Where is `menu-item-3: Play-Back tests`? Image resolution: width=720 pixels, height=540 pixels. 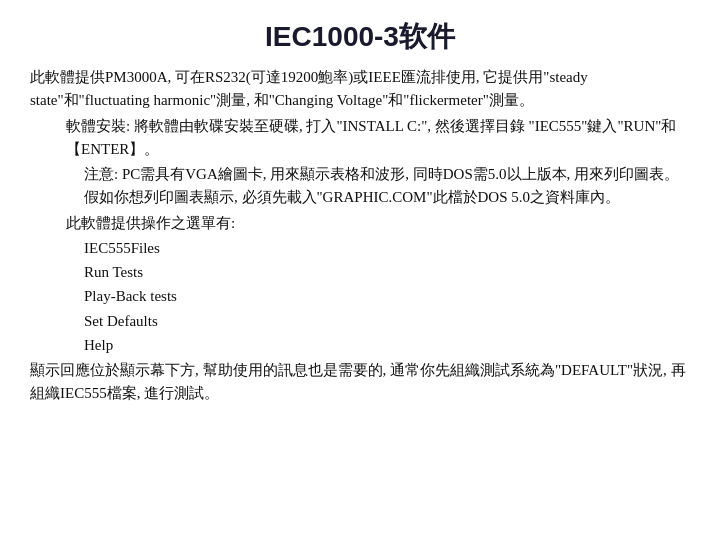
menu-item-3: Play-Back tests is located at coordinates (387, 296).